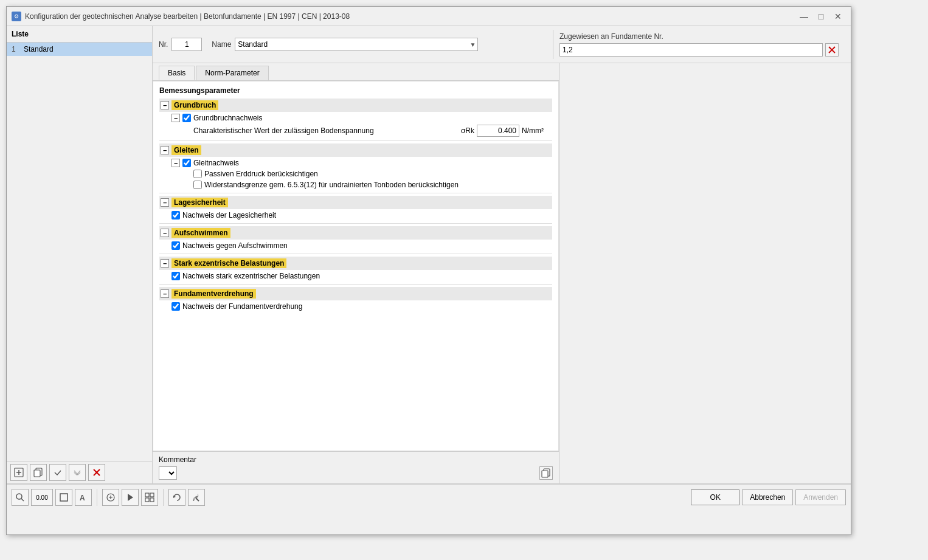 The width and height of the screenshot is (928, 560). What do you see at coordinates (176, 276) in the screenshot?
I see `stark-nachweis-checkbox` at bounding box center [176, 276].